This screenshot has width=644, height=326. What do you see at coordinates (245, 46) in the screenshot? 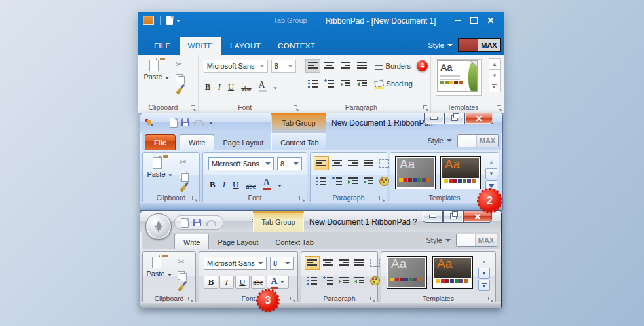
I see `tab-layout: LAYOUT` at bounding box center [245, 46].